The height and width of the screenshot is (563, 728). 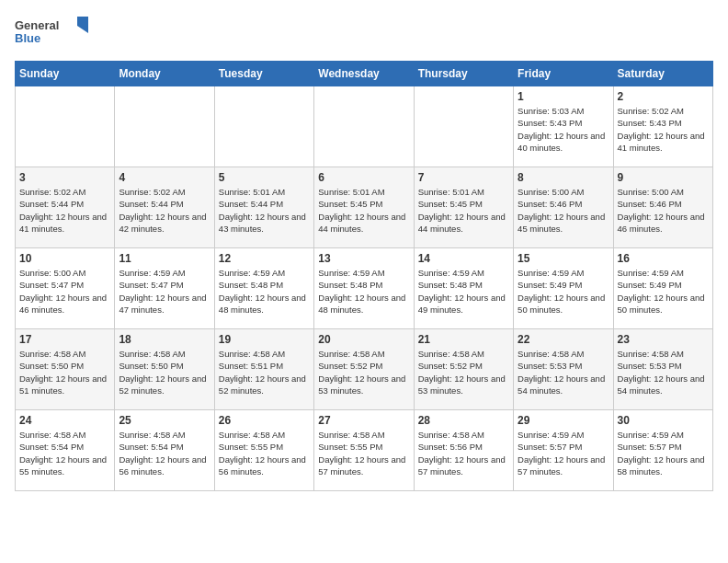 What do you see at coordinates (364, 74) in the screenshot?
I see `weekday-header-row: SundayMondayTuesdayWednesdayThursdayFrid…` at bounding box center [364, 74].